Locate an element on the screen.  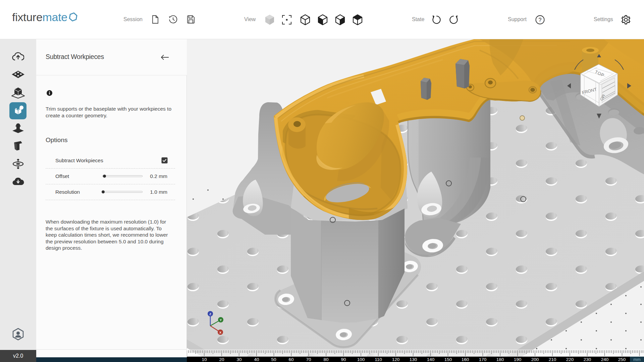
svg-text: 50 is located at coordinates (274, 359).